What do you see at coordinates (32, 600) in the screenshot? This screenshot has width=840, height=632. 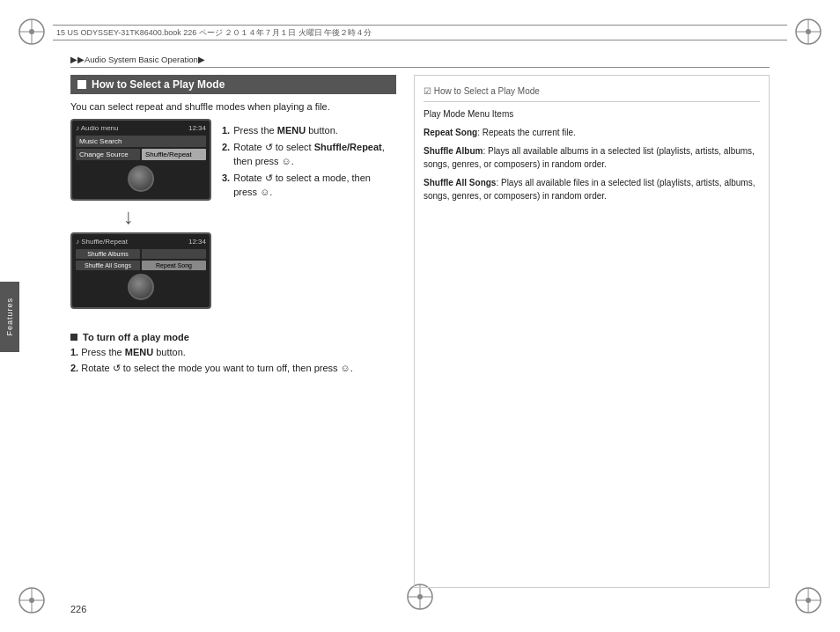 I see `corner-decoration-bl` at bounding box center [32, 600].